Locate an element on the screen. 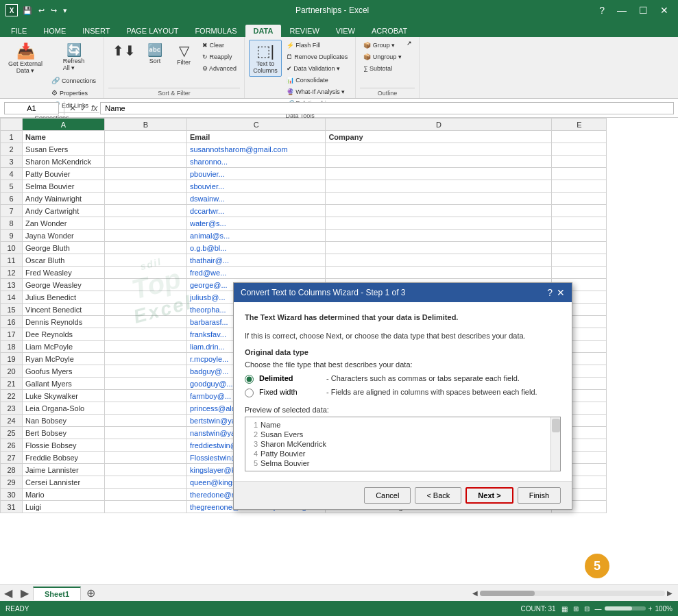  cell-name: Nan Bobsey is located at coordinates (64, 421).